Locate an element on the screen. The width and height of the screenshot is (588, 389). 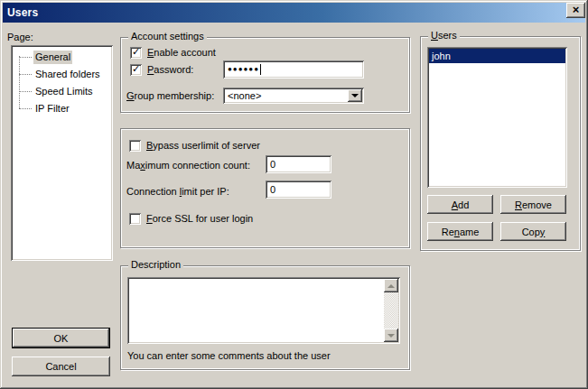
max-connection-count-value: 0 is located at coordinates (271, 164).